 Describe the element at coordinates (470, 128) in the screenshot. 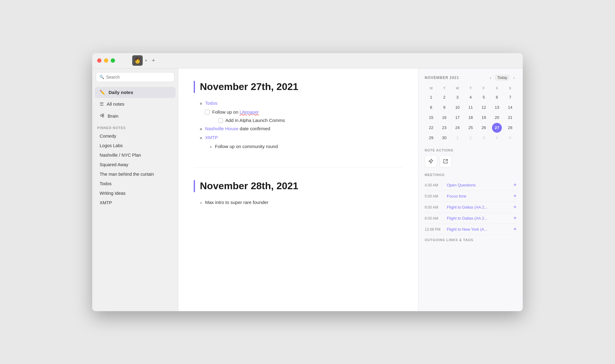

I see `cal-day-25: 25` at that location.